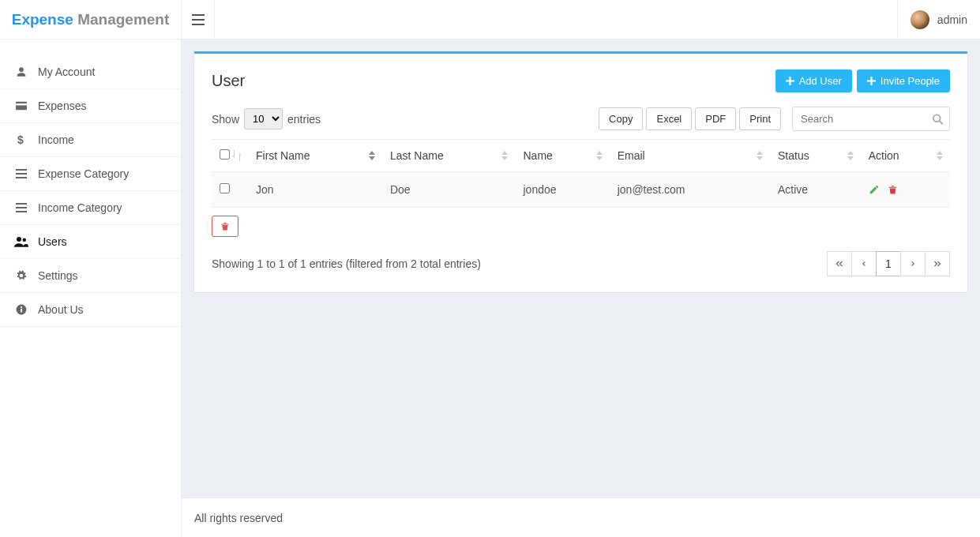 The width and height of the screenshot is (980, 537). Describe the element at coordinates (226, 119) in the screenshot. I see `length-show-label: Show` at that location.